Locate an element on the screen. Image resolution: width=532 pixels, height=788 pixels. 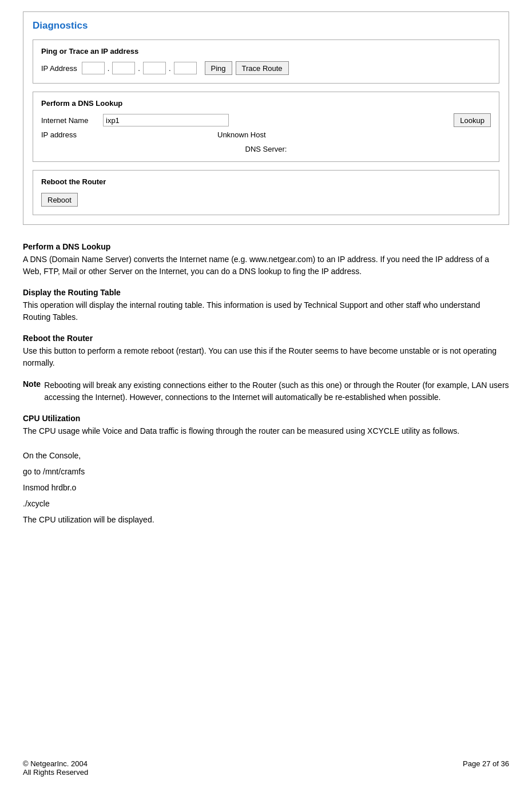
dns-lookup-heading: Perform a DNS Lookup is located at coordinates (266, 247).